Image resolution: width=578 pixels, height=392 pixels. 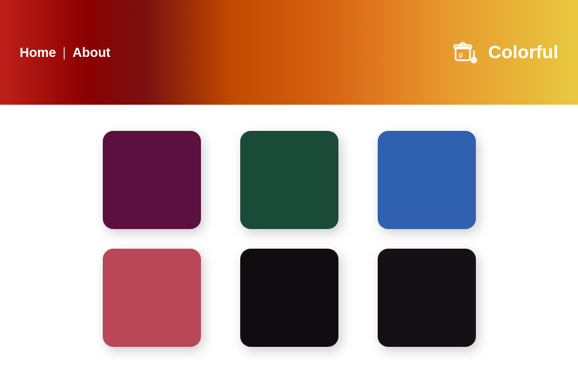 What do you see at coordinates (152, 298) in the screenshot?
I see `swatch-rose` at bounding box center [152, 298].